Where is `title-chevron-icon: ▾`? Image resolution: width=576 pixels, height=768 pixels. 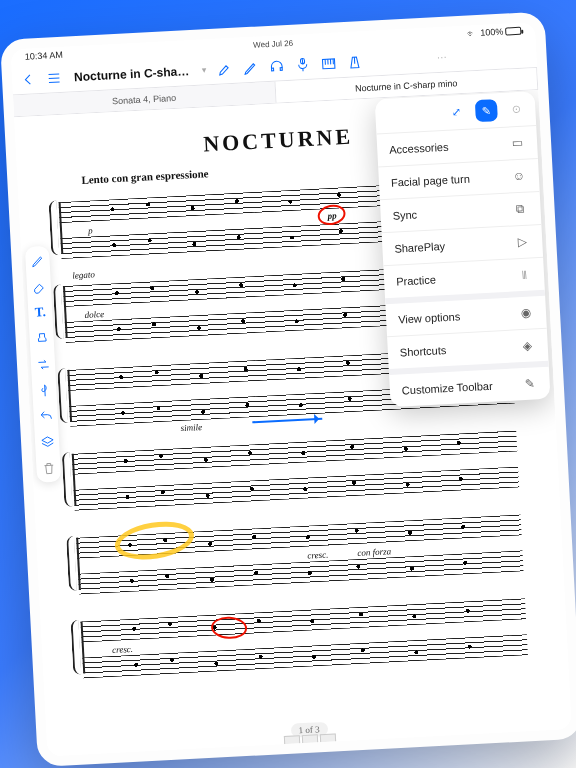 title-chevron-icon: ▾ is located at coordinates (205, 70).